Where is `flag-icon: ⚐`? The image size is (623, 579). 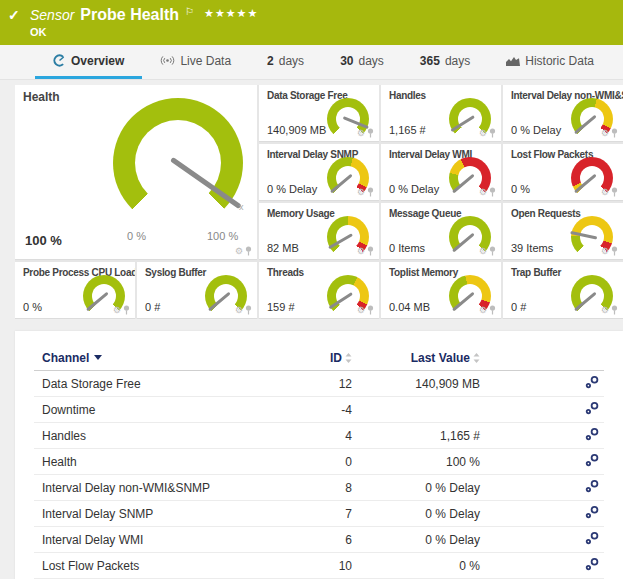
flag-icon: ⚐ is located at coordinates (190, 12).